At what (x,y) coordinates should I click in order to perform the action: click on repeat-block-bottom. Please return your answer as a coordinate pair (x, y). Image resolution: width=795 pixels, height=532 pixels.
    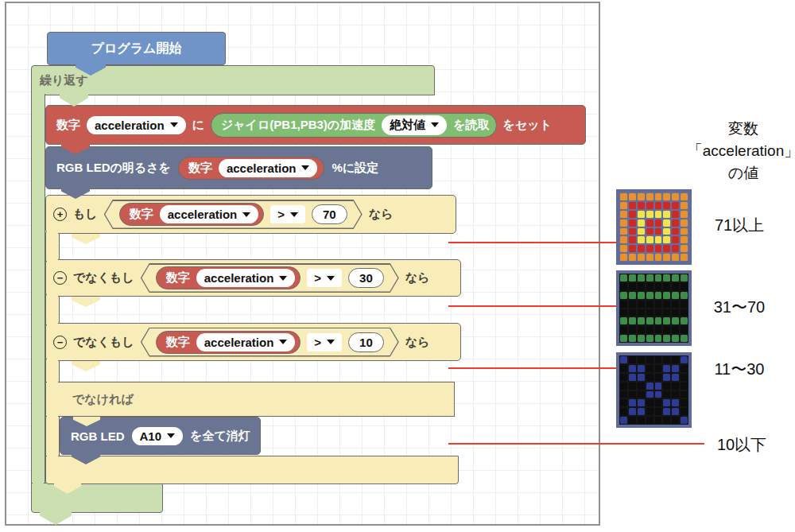
    Looking at the image, I should click on (97, 498).